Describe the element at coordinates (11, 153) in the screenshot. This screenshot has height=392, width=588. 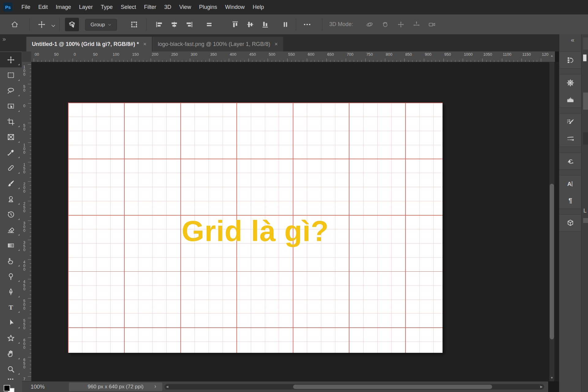
I see `eyedropper-tool` at that location.